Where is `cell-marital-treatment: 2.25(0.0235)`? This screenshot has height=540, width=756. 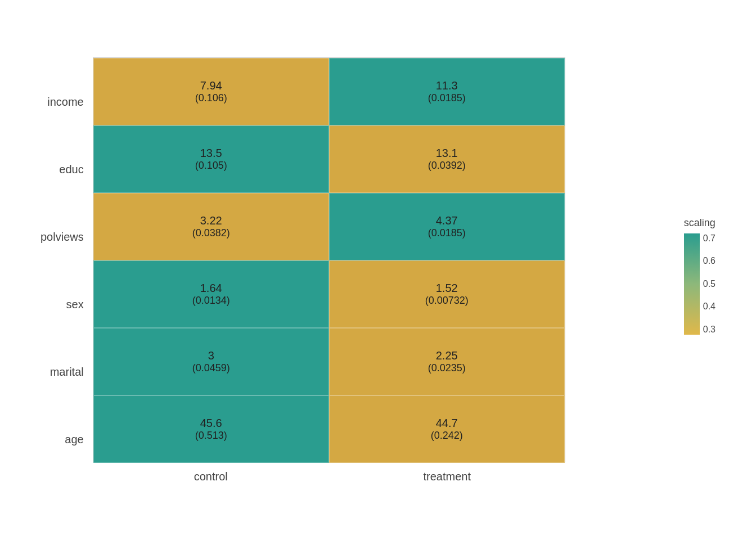
cell-marital-treatment: 2.25(0.0235) is located at coordinates (447, 362).